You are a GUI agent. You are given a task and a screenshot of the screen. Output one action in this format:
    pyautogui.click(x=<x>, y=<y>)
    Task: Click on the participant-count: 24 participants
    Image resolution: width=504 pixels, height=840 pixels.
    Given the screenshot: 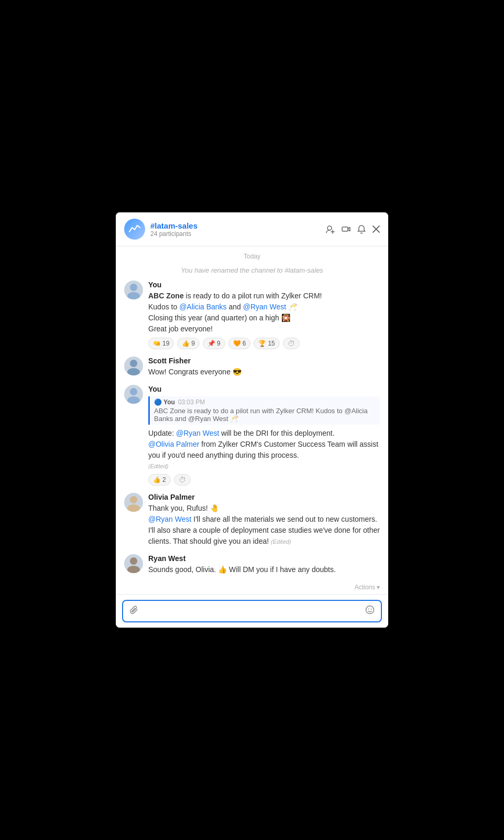 What is the action you would take?
    pyautogui.click(x=238, y=234)
    